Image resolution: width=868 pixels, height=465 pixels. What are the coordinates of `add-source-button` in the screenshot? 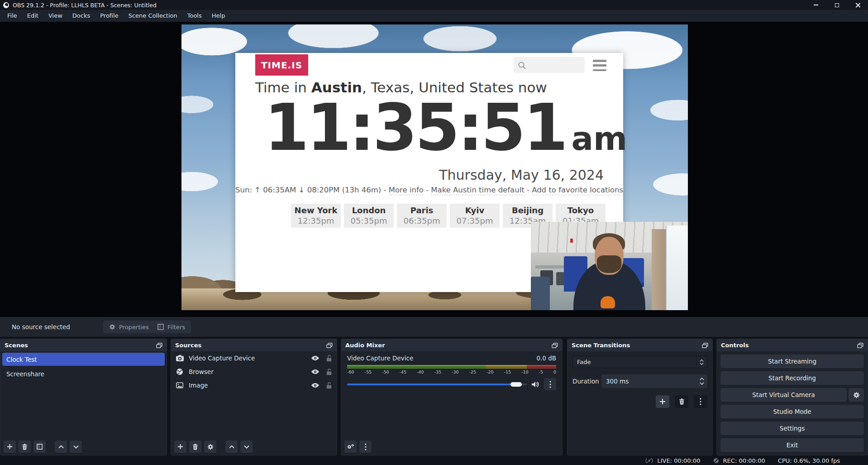 It's located at (180, 446).